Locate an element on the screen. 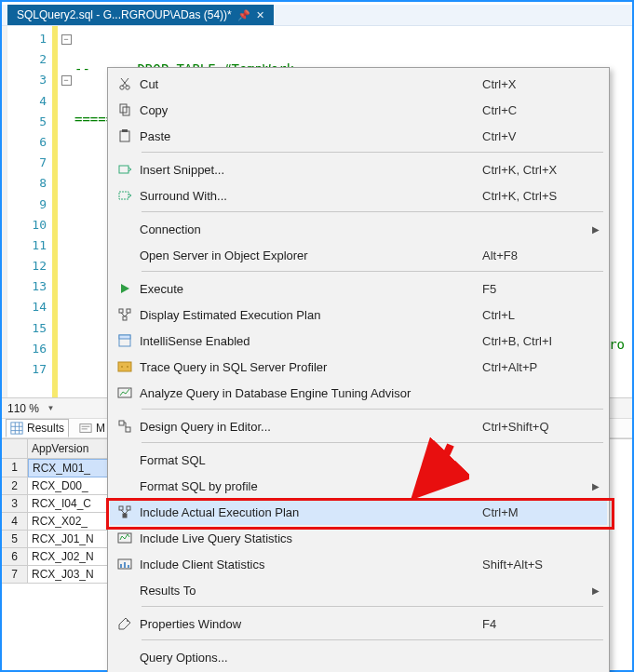 Image resolution: width=634 pixels, height=672 pixels. line-number: 16 is located at coordinates (27, 349).